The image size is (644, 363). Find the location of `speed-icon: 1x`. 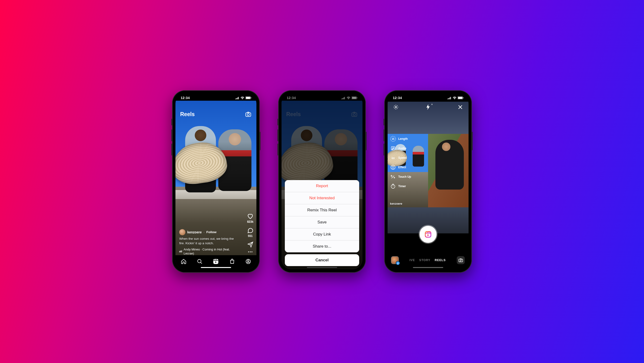

speed-icon: 1x is located at coordinates (393, 158).